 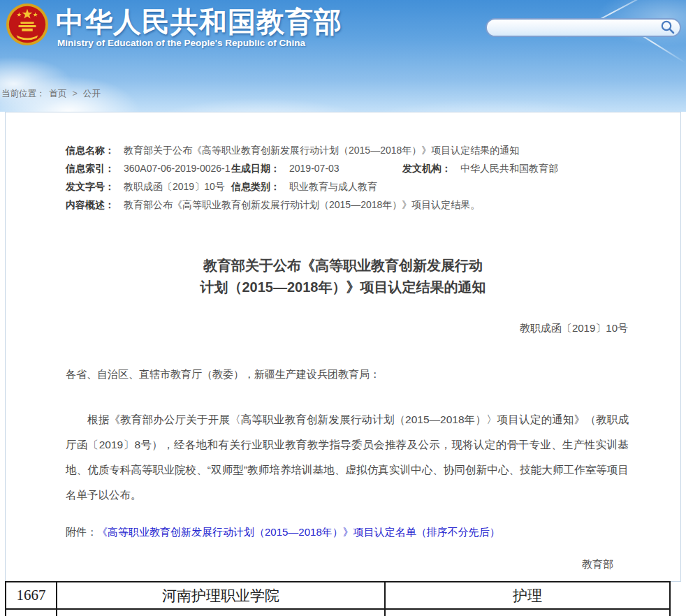 I want to click on breadcrumb-prefix: 当前位置：, so click(x=24, y=94).